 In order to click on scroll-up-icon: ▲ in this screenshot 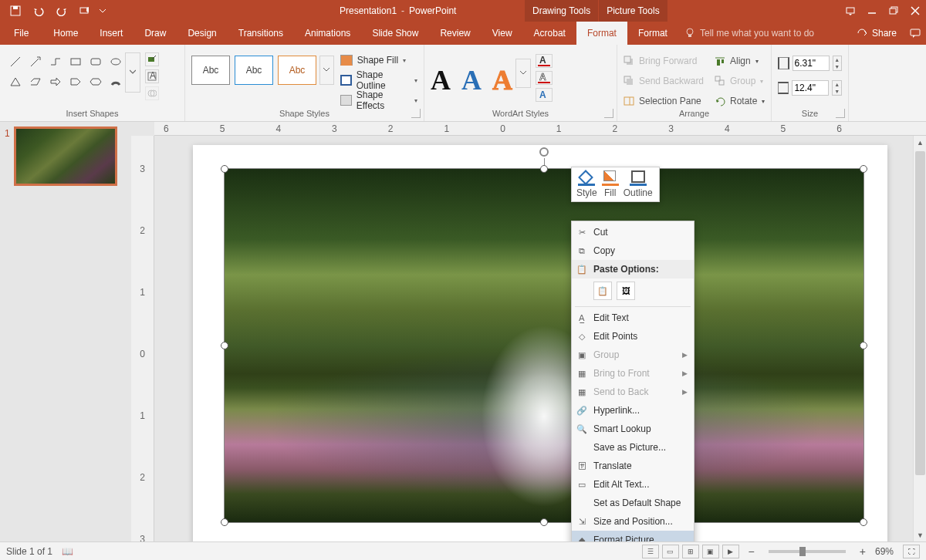, I will do `click(920, 142)`.